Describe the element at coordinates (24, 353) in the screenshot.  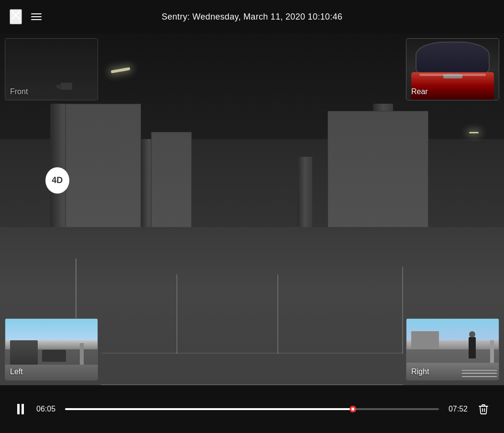
I see `left-structure` at that location.